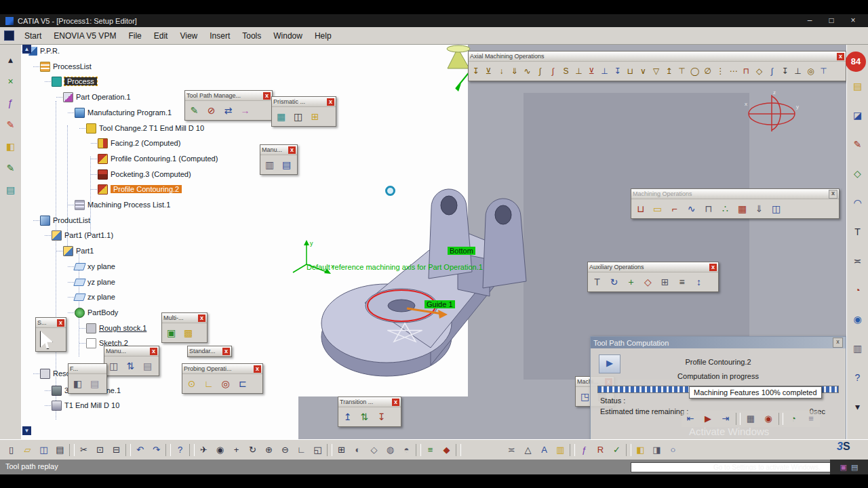 The image size is (868, 488). Describe the element at coordinates (365, 417) in the screenshot. I see `transition-between-icon: ⇅` at that location.